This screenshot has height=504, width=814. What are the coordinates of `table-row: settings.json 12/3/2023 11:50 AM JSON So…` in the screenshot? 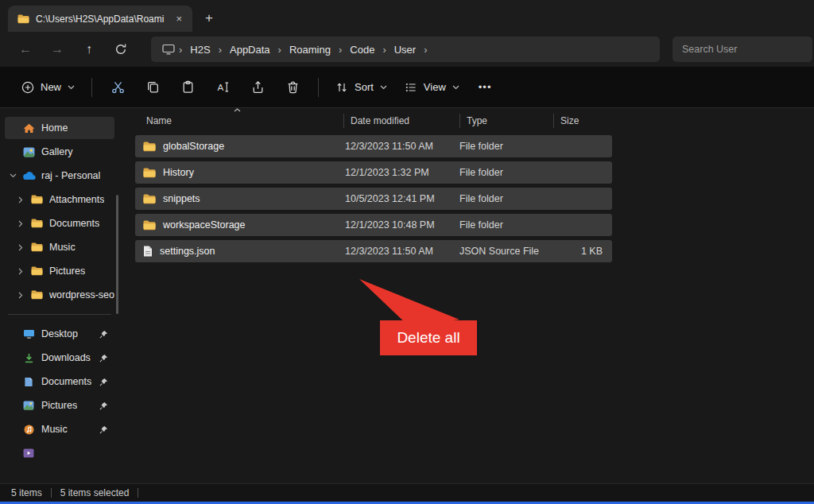 It's located at (374, 251).